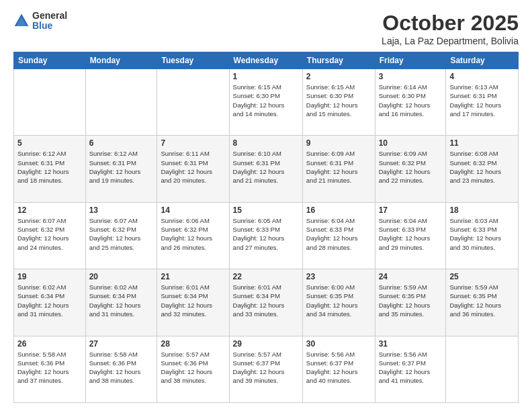  I want to click on calendar-cell: 10Sunrise: 6:09 AMSunset: 6:32 PMDayligh…, so click(410, 169).